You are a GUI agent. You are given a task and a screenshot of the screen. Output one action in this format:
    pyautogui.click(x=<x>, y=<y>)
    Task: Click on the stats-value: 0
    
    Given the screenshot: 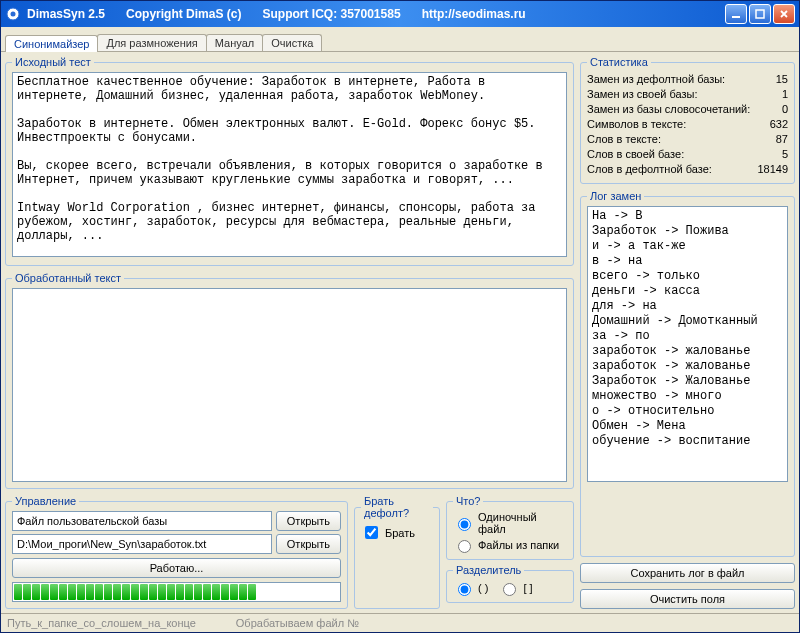 What is the action you would take?
    pyautogui.click(x=785, y=110)
    